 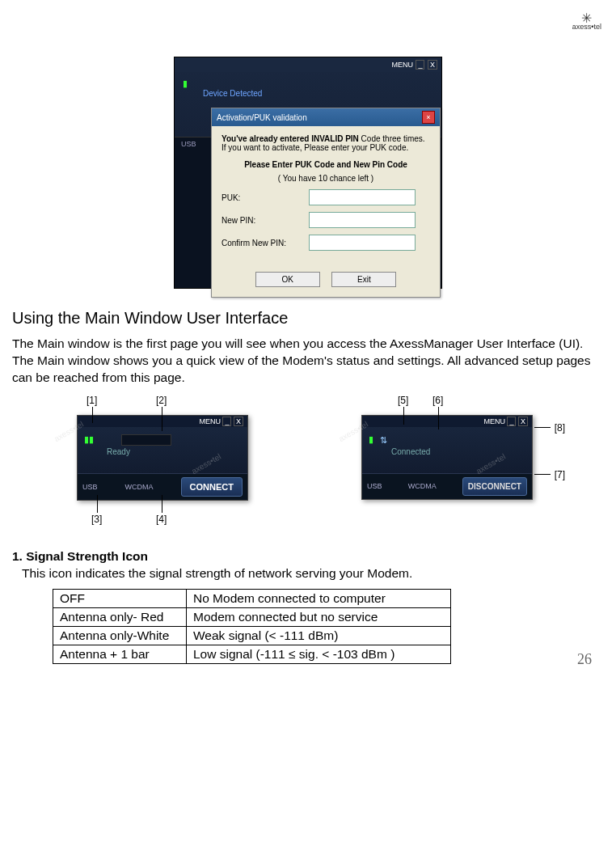 I want to click on signal-desc: Weak signal (< -111 dBm), so click(x=319, y=636).